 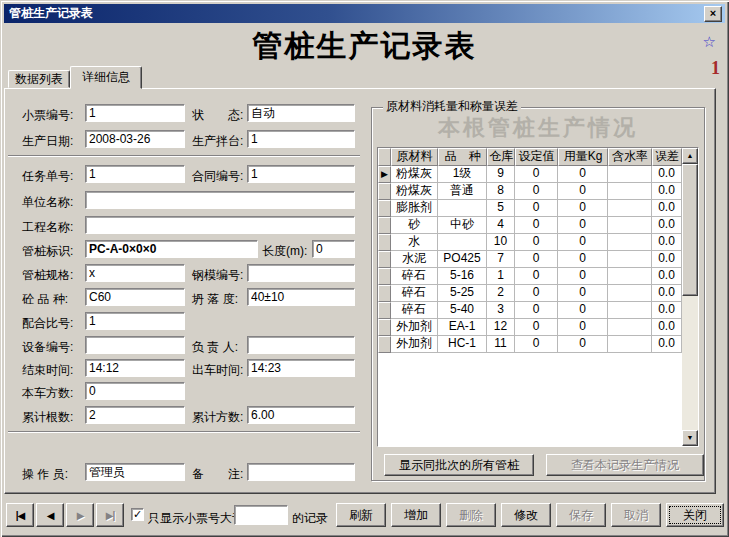 I want to click on delete-button: 删除, so click(x=471, y=515).